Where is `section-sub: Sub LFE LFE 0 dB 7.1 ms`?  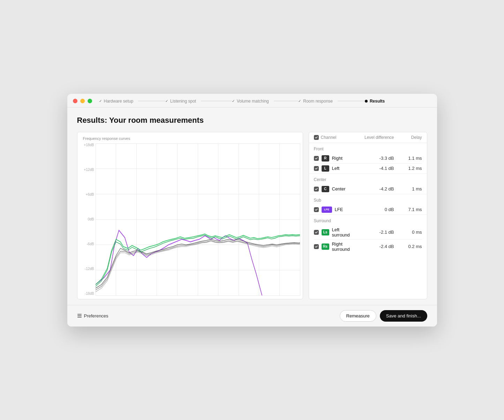 section-sub: Sub LFE LFE 0 dB 7.1 ms is located at coordinates (368, 204).